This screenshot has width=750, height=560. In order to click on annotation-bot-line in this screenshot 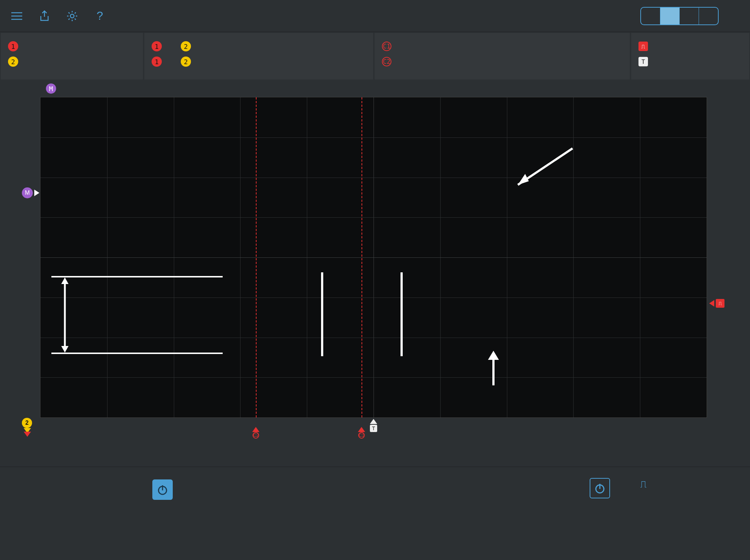, I will do `click(137, 353)`.